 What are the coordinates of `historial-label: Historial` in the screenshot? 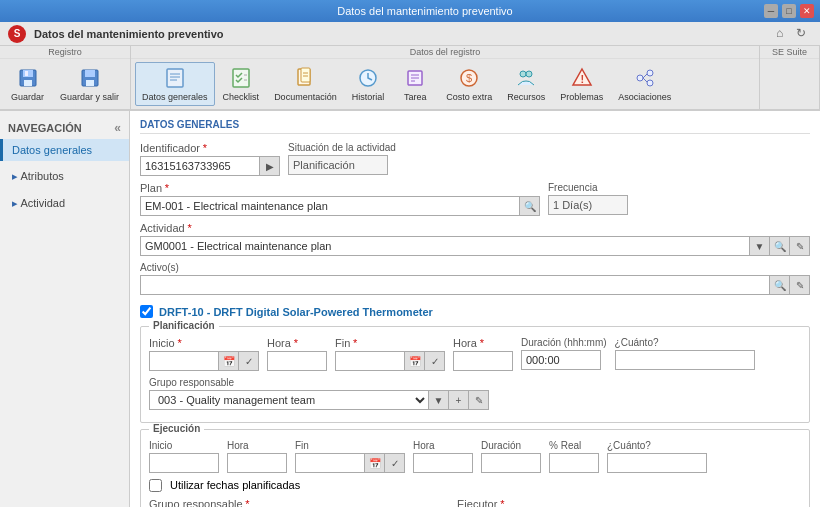 It's located at (368, 97).